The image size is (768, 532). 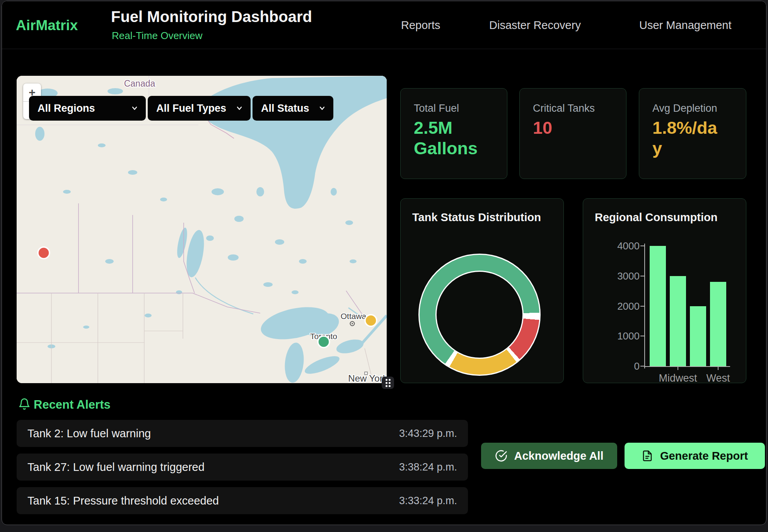 I want to click on regional-consumption-card: Regional Consumption 40003000200010000Mi…, so click(x=664, y=291).